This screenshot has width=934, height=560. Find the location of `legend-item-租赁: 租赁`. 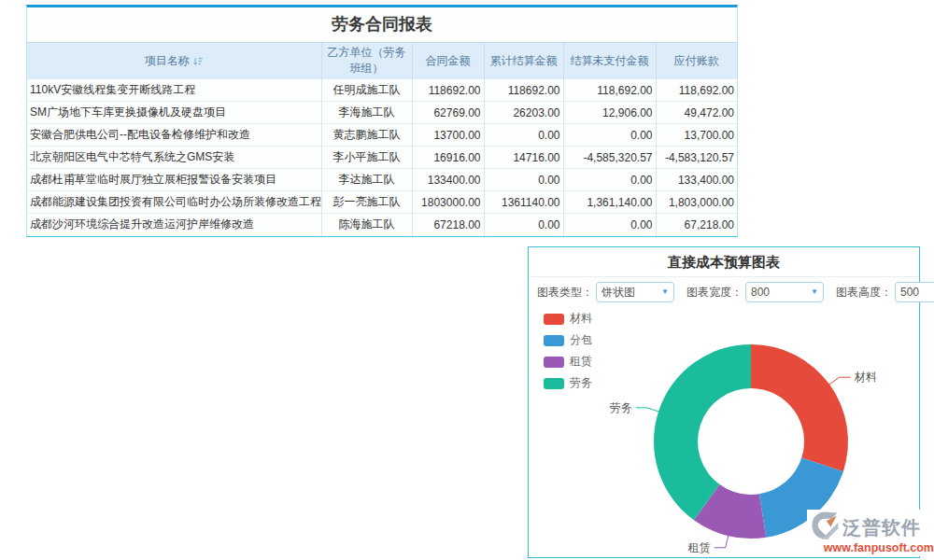

legend-item-租赁: 租赁 is located at coordinates (568, 362).